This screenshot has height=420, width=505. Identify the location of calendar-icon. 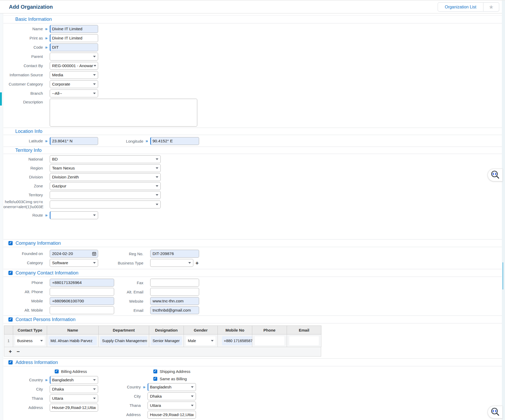
(94, 254).